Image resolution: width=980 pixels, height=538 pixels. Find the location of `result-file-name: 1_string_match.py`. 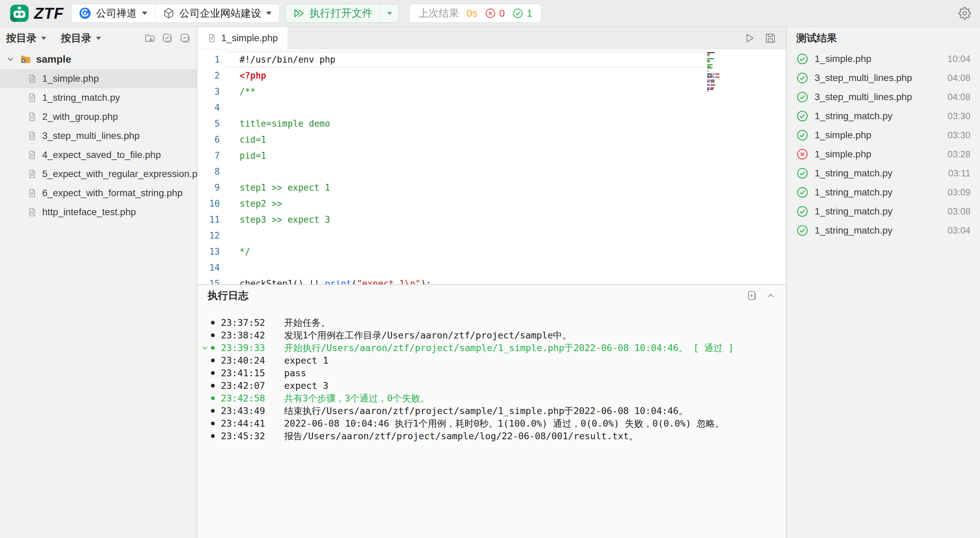

result-file-name: 1_string_match.py is located at coordinates (854, 231).